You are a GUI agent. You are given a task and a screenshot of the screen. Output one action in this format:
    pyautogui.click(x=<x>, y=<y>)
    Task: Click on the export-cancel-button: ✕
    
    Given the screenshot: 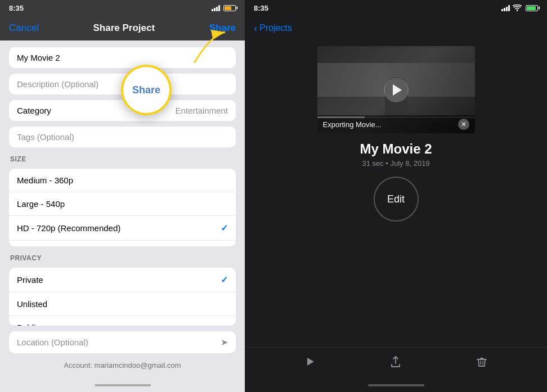 What is the action you would take?
    pyautogui.click(x=464, y=124)
    